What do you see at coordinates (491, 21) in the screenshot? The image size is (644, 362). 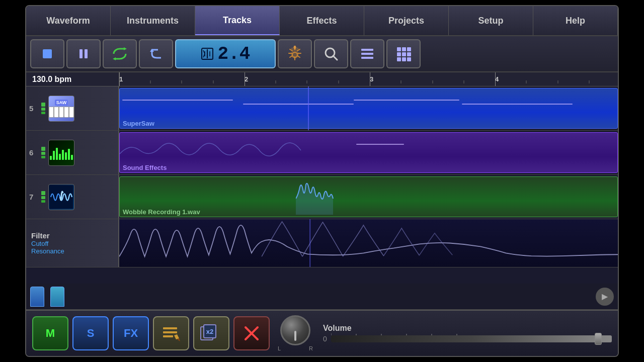 I see `tab-setup: Setup` at bounding box center [491, 21].